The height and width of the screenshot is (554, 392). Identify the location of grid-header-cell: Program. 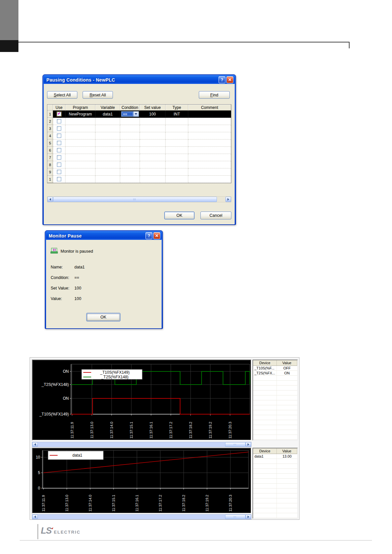
(81, 107).